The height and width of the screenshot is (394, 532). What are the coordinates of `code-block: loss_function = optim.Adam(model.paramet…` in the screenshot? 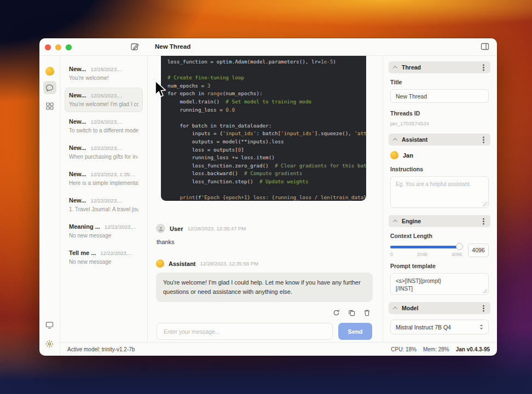 It's located at (264, 128).